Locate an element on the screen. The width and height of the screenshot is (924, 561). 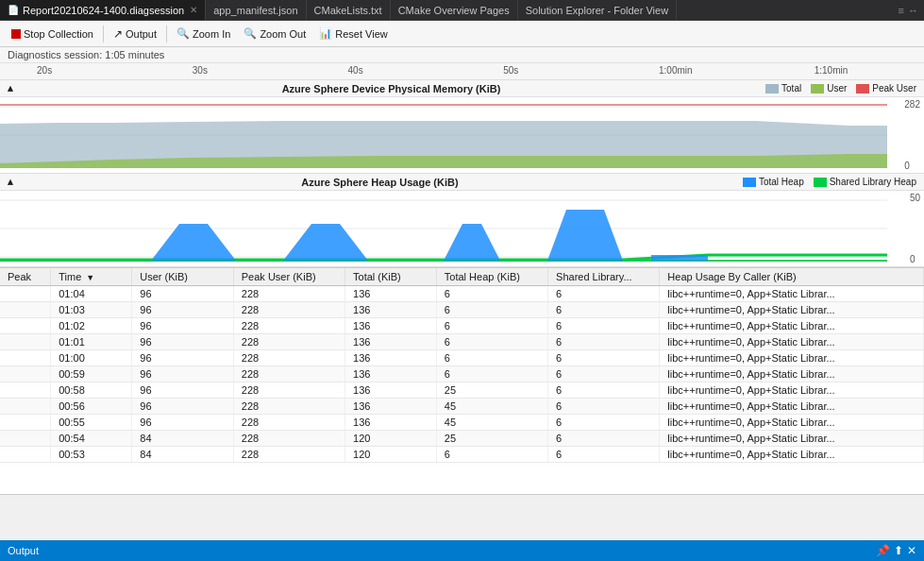
table-row: 01:029622813666libc++runtime=0, App+Stat… is located at coordinates (462, 327).